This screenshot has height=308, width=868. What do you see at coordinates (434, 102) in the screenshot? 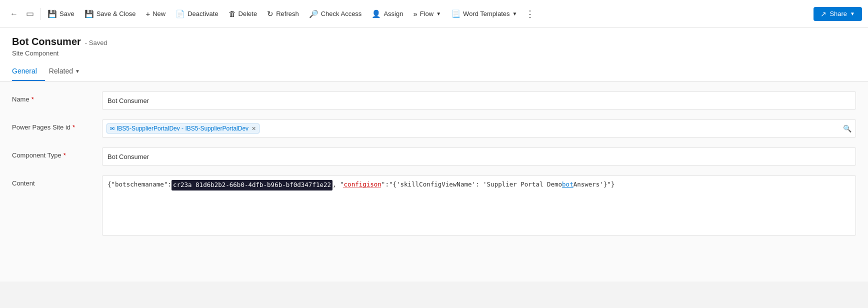
I see `field-row-name: Name * Bot Consumer` at bounding box center [434, 102].